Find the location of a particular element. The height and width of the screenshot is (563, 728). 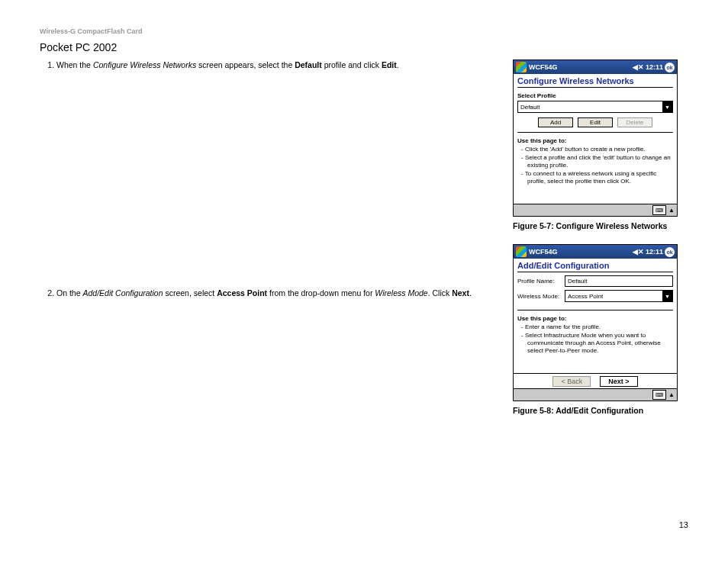

wizard-nav: < Back Next > is located at coordinates (595, 381).